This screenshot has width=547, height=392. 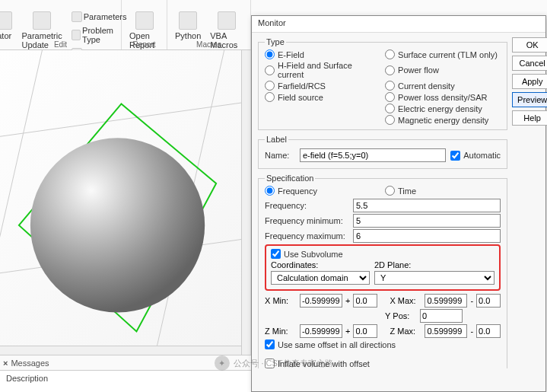 I want to click on xmin-offset, so click(x=365, y=301).